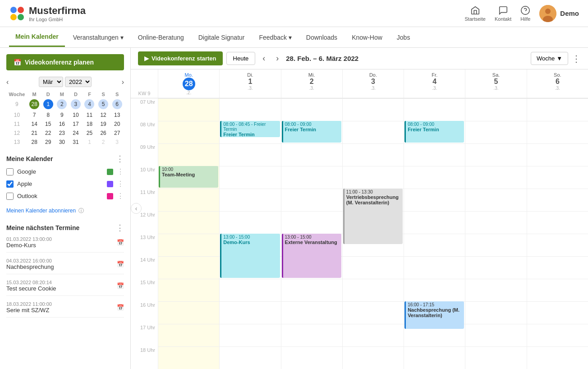 Image resolution: width=588 pixels, height=369 pixels. I want to click on nav-digitale-signatur: Digitale Signatur, so click(222, 37).